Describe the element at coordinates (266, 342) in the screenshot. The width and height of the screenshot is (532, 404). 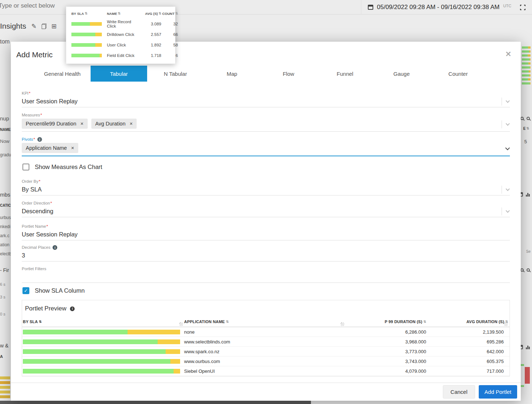
I see `preview-table-row: www.selectblinds.com 3,968.000 695.286` at that location.